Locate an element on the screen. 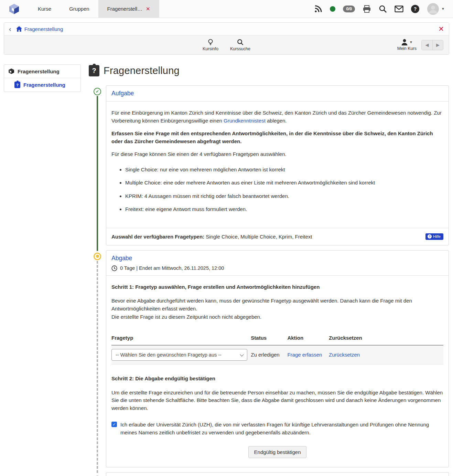 The height and width of the screenshot is (476, 453). page-title: Fragenerstellung is located at coordinates (142, 71).